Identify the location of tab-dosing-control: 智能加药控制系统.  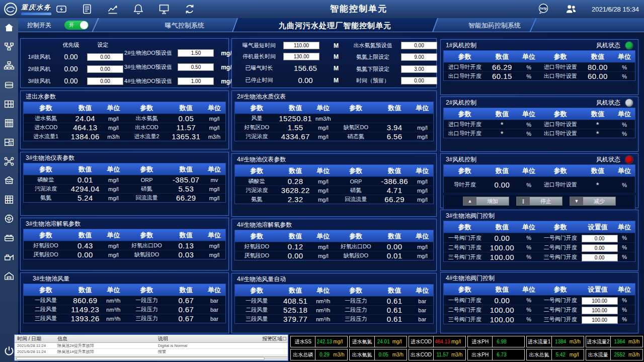
(495, 25).